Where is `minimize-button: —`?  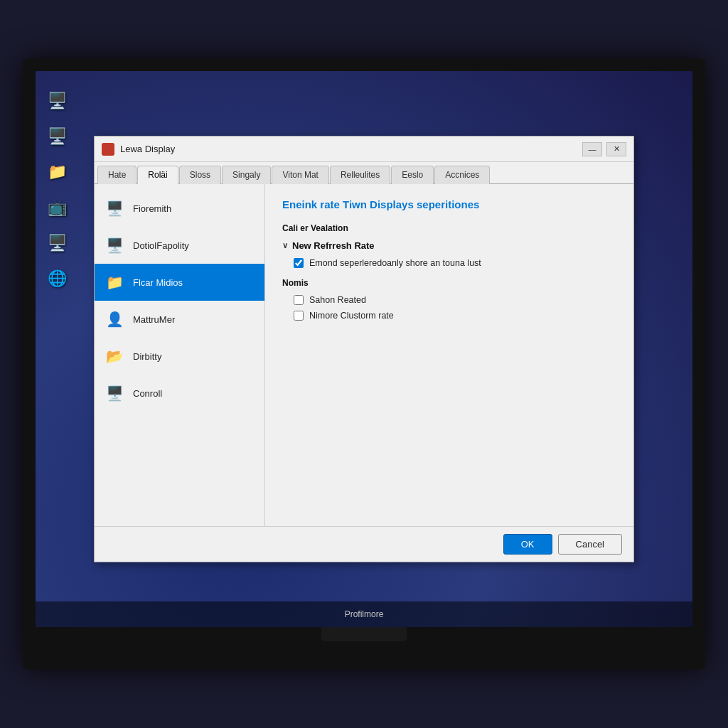 minimize-button: — is located at coordinates (592, 149).